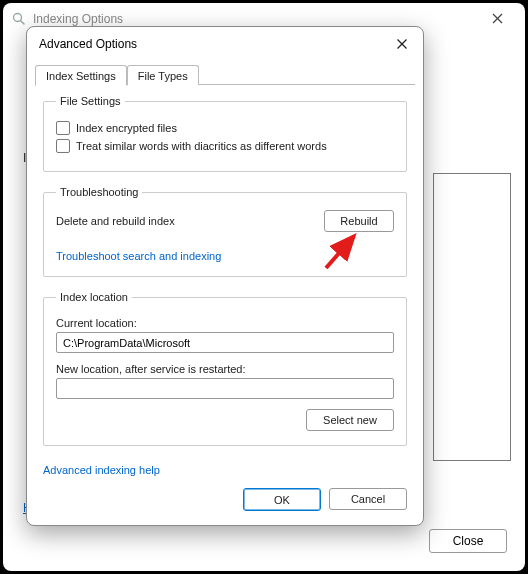 The height and width of the screenshot is (574, 528). What do you see at coordinates (350, 420) in the screenshot?
I see `select-new-button: Select new` at bounding box center [350, 420].